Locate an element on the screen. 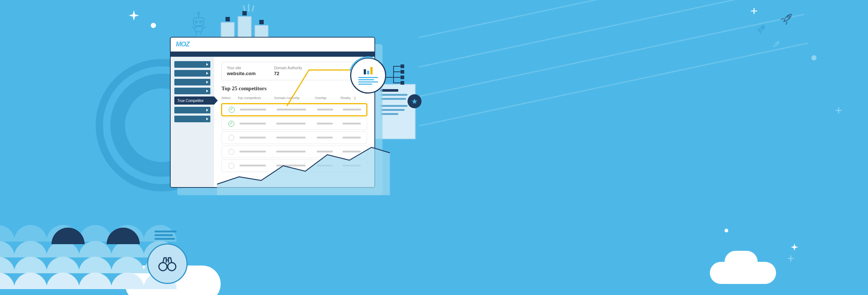  table-body is located at coordinates (294, 138).